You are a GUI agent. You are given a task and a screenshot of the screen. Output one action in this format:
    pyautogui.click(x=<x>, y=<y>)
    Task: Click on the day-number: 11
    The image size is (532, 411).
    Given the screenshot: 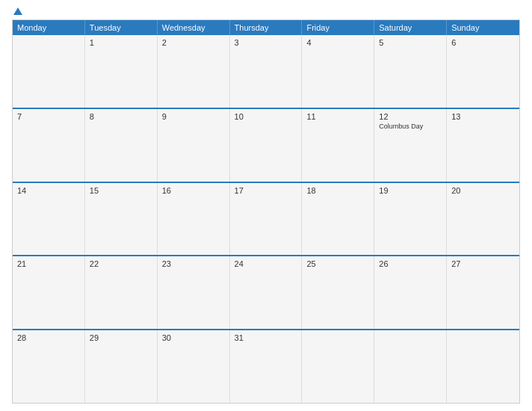 What is the action you would take?
    pyautogui.click(x=338, y=117)
    